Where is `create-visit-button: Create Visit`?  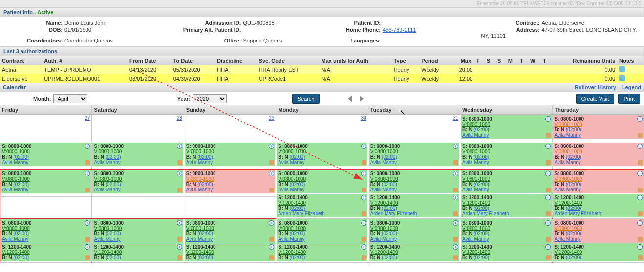 create-visit-button: Create Visit is located at coordinates (595, 99).